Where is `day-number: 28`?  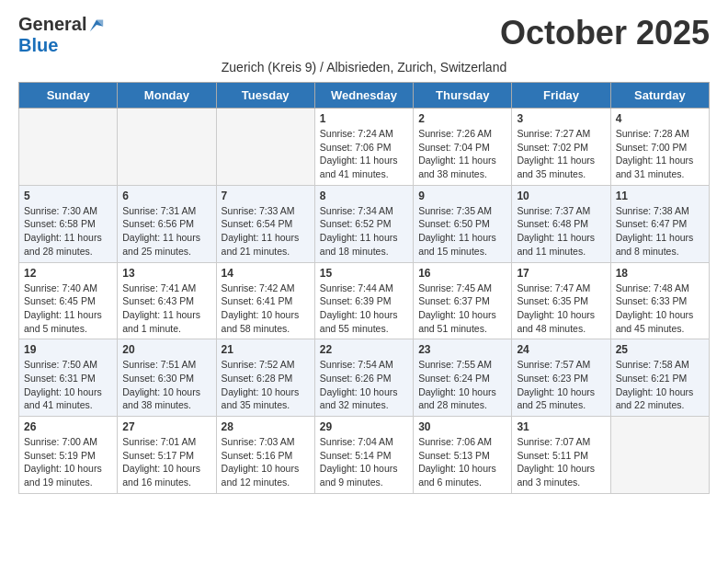
day-number: 28 is located at coordinates (266, 427).